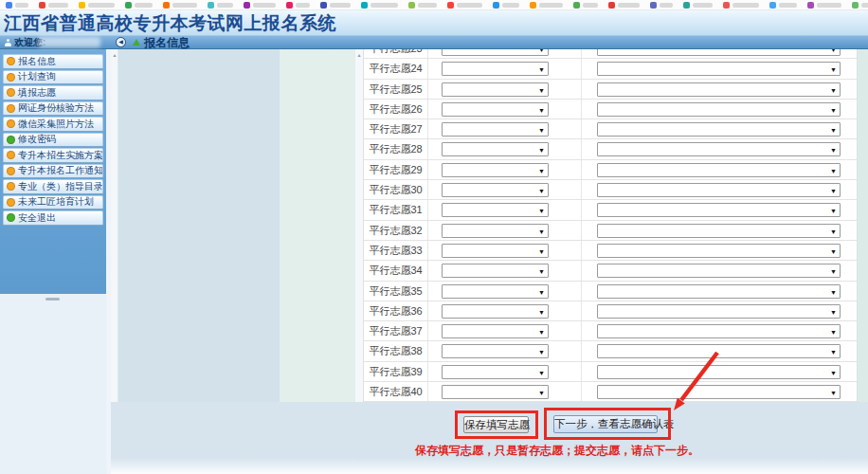 This screenshot has height=474, width=868. Describe the element at coordinates (606, 425) in the screenshot. I see `next-step-button: 下一步，查看志愿确认表` at that location.